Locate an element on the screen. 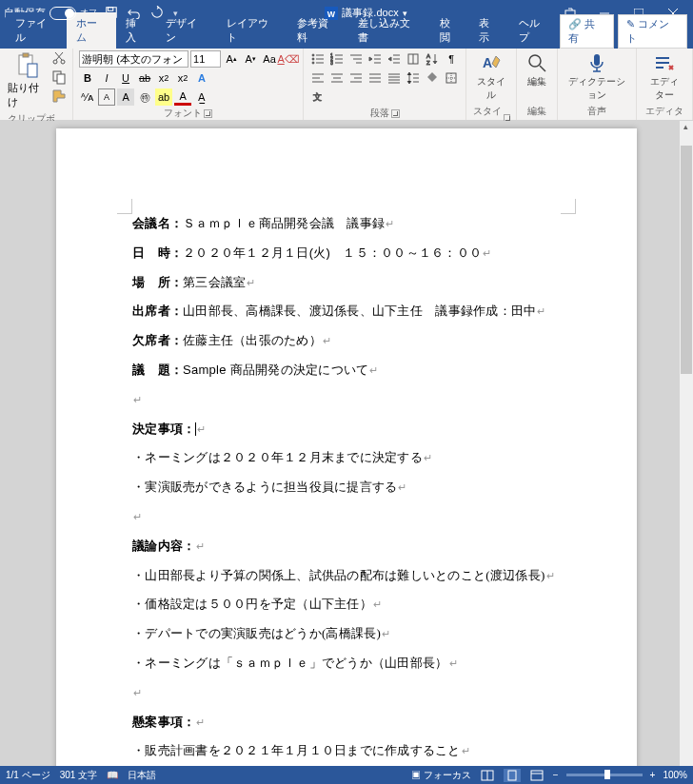 This screenshot has width=693, height=784. font-size-select is located at coordinates (206, 59).